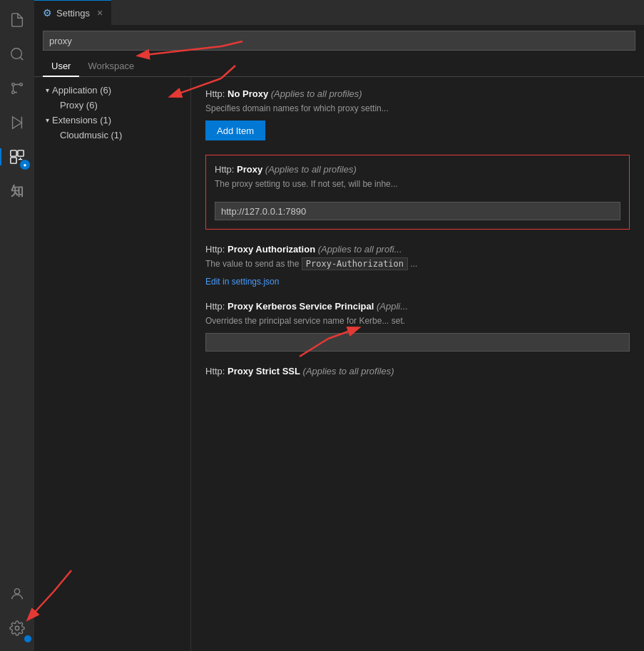  Describe the element at coordinates (418, 211) in the screenshot. I see `proxy-value-input` at that location.